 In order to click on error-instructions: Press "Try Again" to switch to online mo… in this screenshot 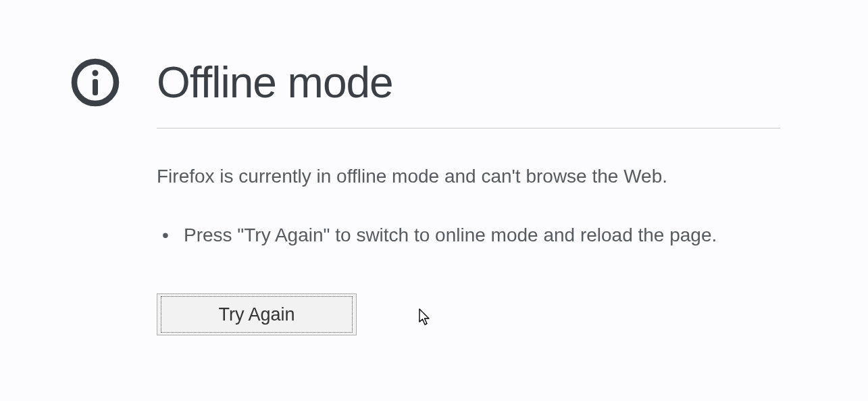, I will do `click(469, 235)`.